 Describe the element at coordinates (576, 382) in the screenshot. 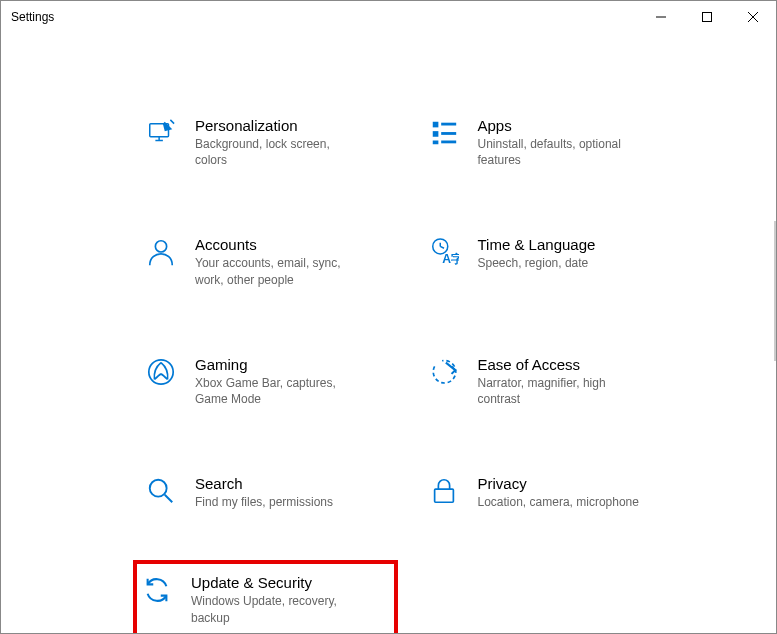

I see `category-text: Ease of Access Narrator, magnifier, high…` at that location.